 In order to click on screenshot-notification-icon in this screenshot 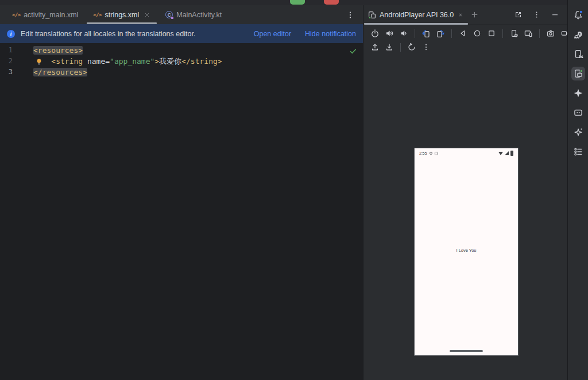, I will do `click(436, 153)`.